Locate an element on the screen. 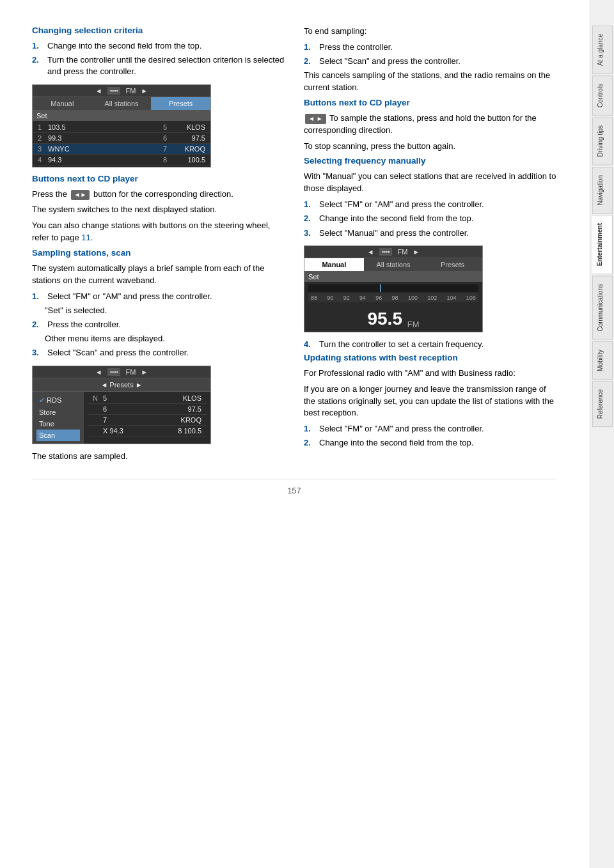 Image resolution: width=614 pixels, height=868 pixels. header-left: ◄ is located at coordinates (98, 372).